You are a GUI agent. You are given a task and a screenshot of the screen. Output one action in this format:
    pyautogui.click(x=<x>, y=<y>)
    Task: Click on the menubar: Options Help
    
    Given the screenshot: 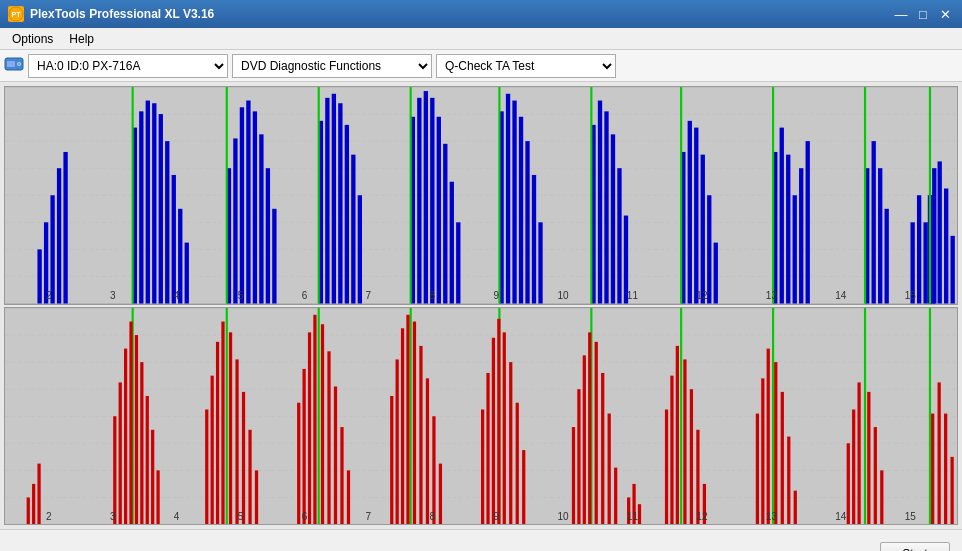 What is the action you would take?
    pyautogui.click(x=481, y=39)
    